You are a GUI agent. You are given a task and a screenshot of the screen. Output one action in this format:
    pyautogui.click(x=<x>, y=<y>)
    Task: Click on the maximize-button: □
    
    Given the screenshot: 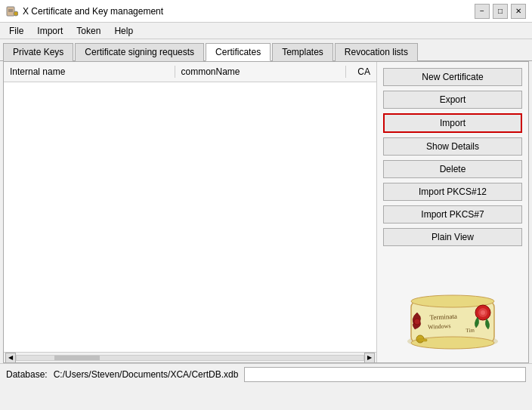 What is the action you would take?
    pyautogui.click(x=500, y=11)
    